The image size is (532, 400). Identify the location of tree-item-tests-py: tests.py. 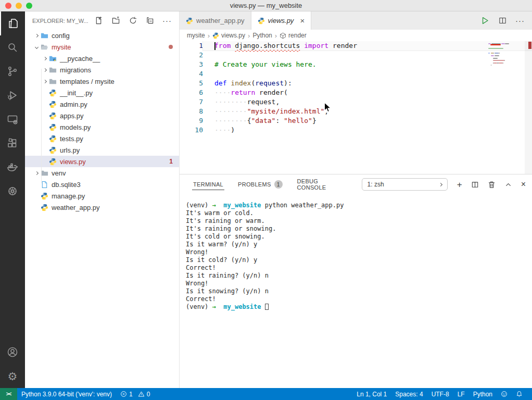
(102, 139).